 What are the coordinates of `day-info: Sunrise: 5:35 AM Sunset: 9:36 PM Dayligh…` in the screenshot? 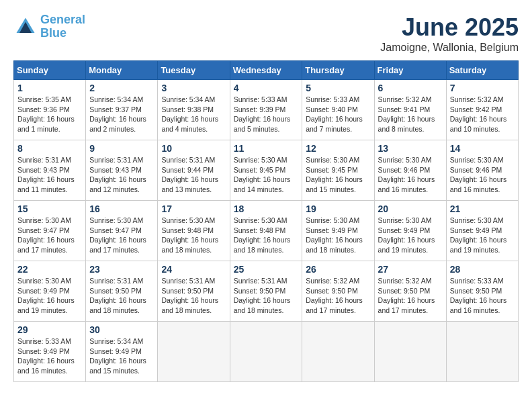 It's located at (50, 114).